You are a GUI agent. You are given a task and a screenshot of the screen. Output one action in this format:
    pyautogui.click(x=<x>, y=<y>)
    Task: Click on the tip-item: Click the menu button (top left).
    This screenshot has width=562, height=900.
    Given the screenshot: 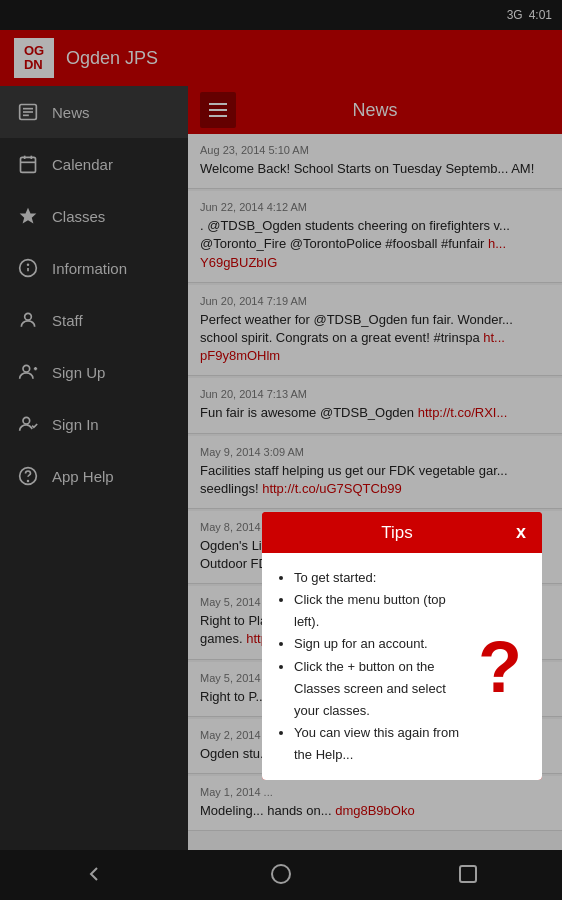 What is the action you would take?
    pyautogui.click(x=380, y=611)
    